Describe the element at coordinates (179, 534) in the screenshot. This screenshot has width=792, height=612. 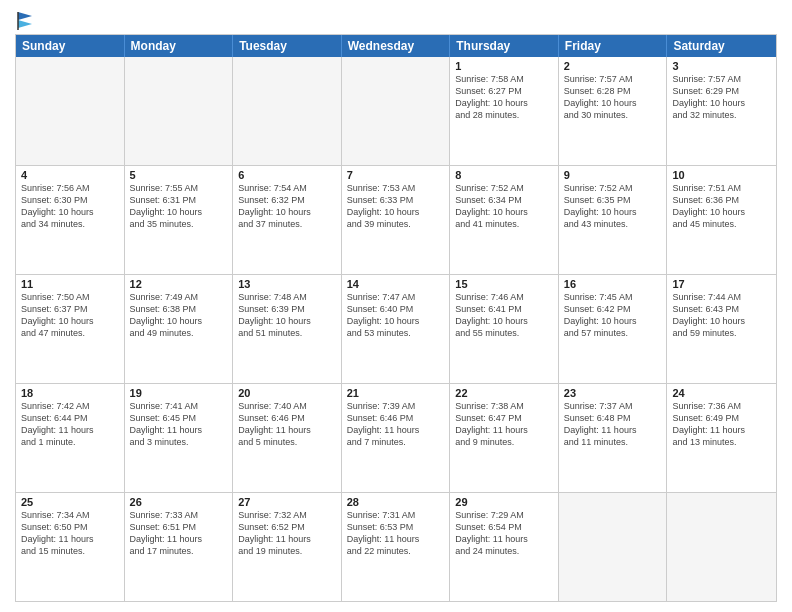
I see `day-info: Sunrise: 7:33 AM Sunset: 6:51 PM Dayligh…` at that location.